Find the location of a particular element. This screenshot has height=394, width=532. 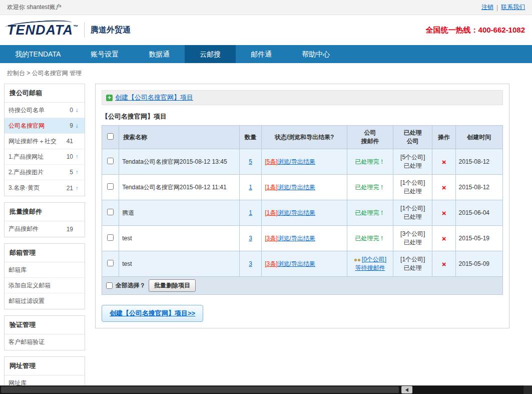

nav-tab-account-settings: 账号设置 is located at coordinates (105, 54).